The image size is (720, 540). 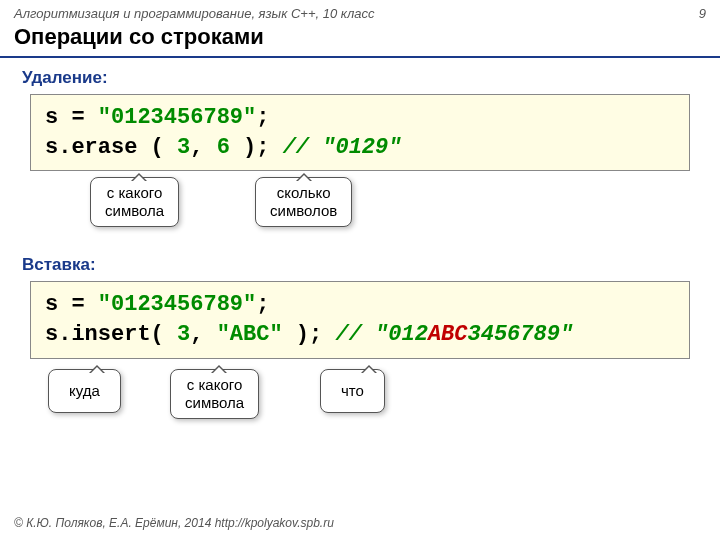 What do you see at coordinates (304, 202) in the screenshot?
I see `callout-text: сколькосимволов` at bounding box center [304, 202].